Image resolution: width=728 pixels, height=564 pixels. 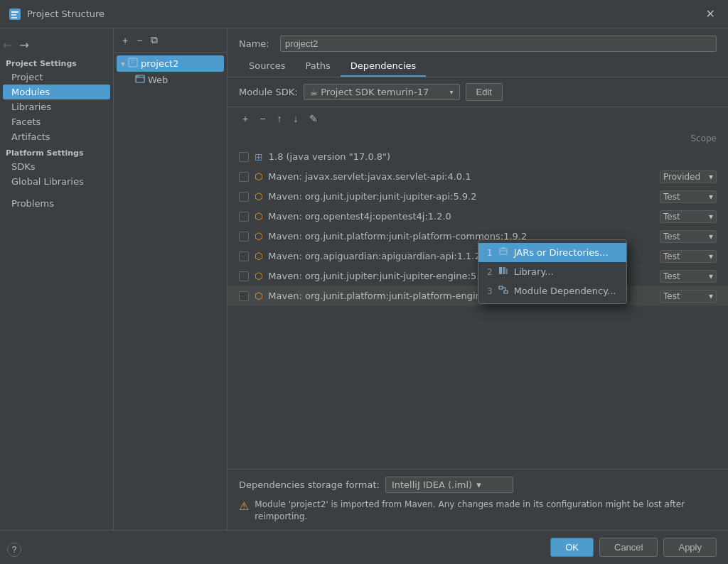 What do you see at coordinates (57, 122) in the screenshot?
I see `sidebar-item-facets: Facets` at bounding box center [57, 122].